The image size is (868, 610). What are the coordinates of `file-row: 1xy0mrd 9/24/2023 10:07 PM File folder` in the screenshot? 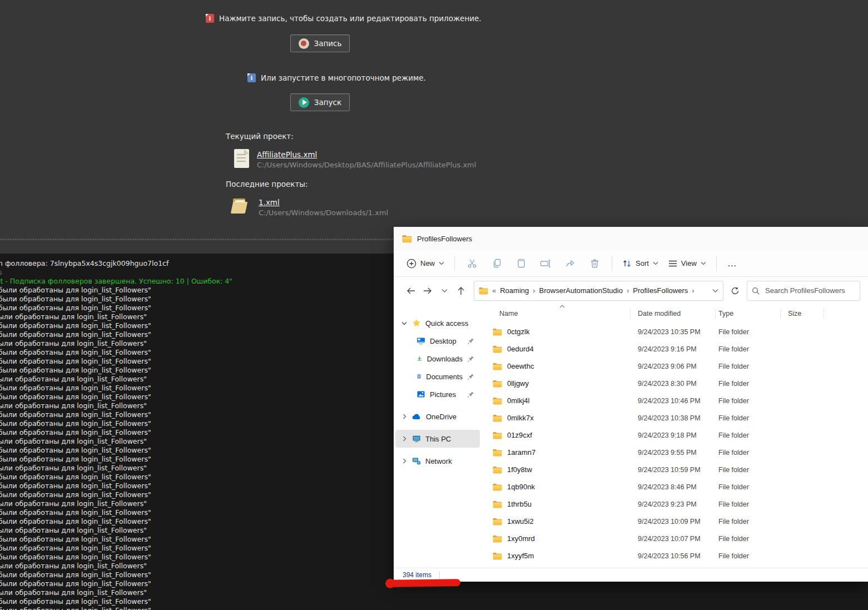 It's located at (675, 538).